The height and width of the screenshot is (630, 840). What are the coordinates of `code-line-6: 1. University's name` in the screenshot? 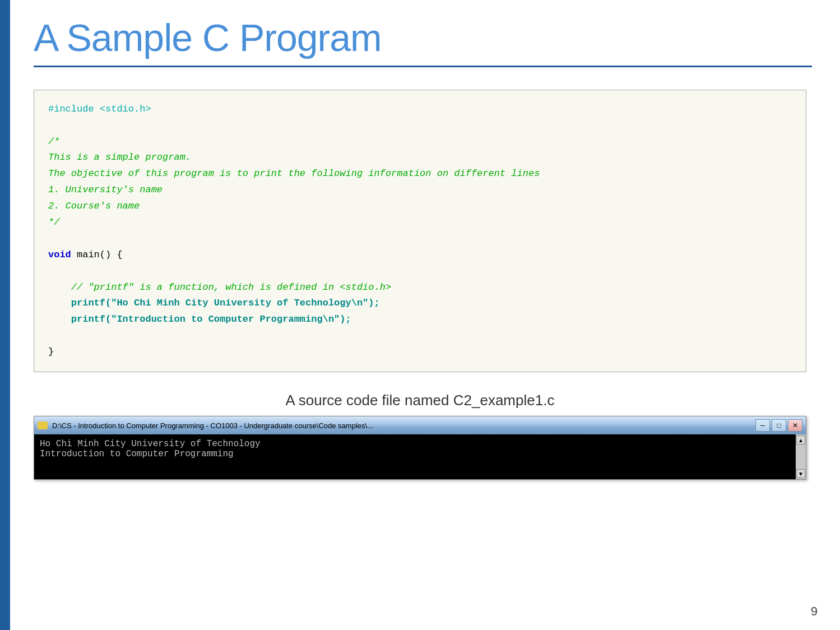 It's located at (420, 191).